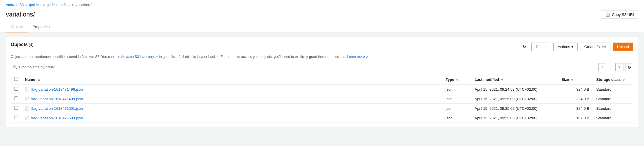  I want to click on pagination-prev-button: <, so click(602, 67).